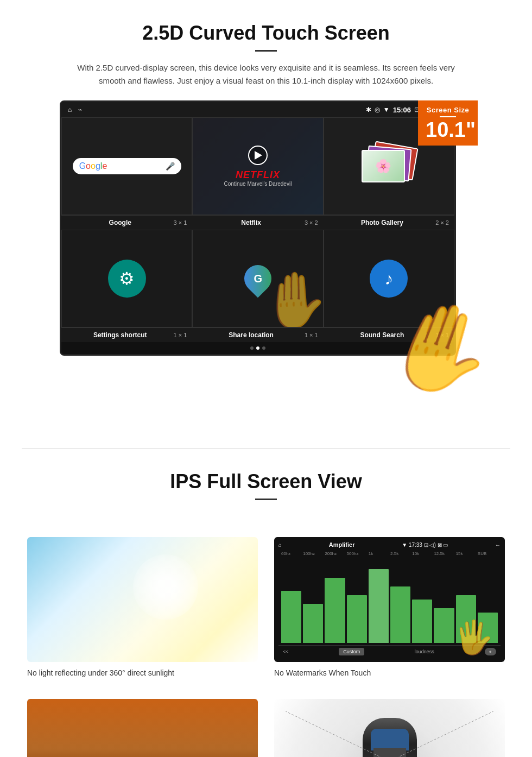 The image size is (532, 757). I want to click on netflix-overlay: NETFLIX Continue Marvel's Daredevil, so click(258, 166).